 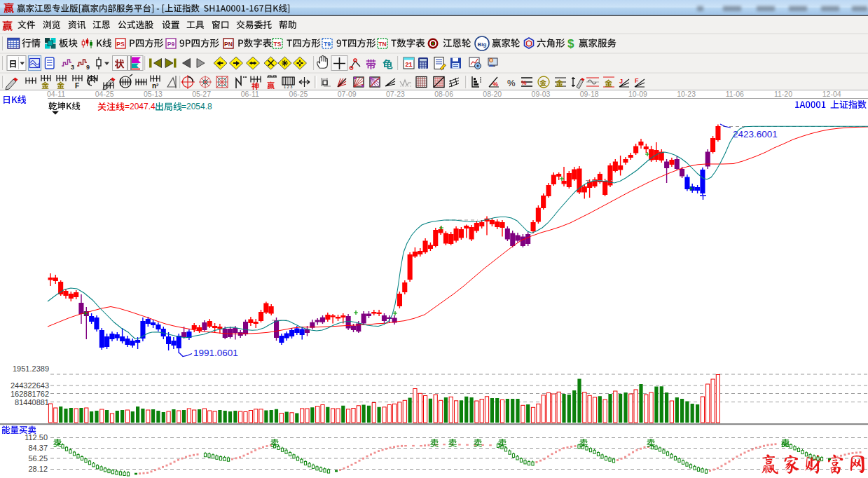 What do you see at coordinates (38, 448) in the screenshot?
I see `svg-text: 84.37` at bounding box center [38, 448].